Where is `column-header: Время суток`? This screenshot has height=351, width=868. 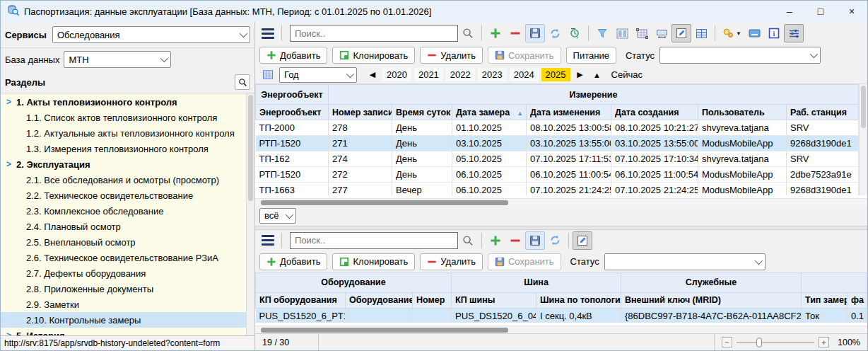
column-header: Время суток is located at coordinates (423, 113).